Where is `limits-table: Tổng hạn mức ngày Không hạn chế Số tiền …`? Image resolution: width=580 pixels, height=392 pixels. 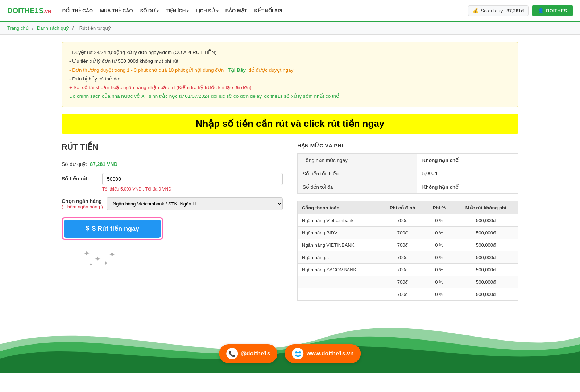 limits-table: Tổng hạn mức ngày Không hạn chế Số tiền … is located at coordinates (408, 174).